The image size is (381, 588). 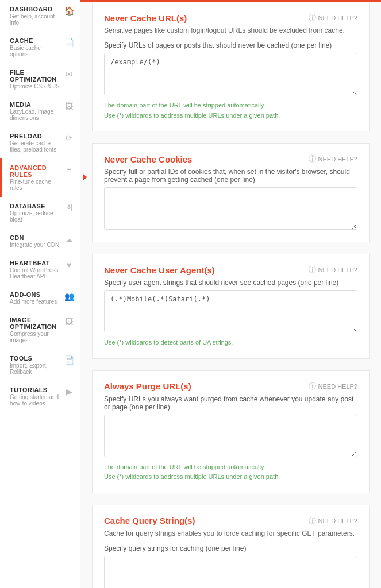 What do you see at coordinates (35, 323) in the screenshot?
I see `sidebar-title-image-optimization: IMAGE OPTIMIZATION` at bounding box center [35, 323].